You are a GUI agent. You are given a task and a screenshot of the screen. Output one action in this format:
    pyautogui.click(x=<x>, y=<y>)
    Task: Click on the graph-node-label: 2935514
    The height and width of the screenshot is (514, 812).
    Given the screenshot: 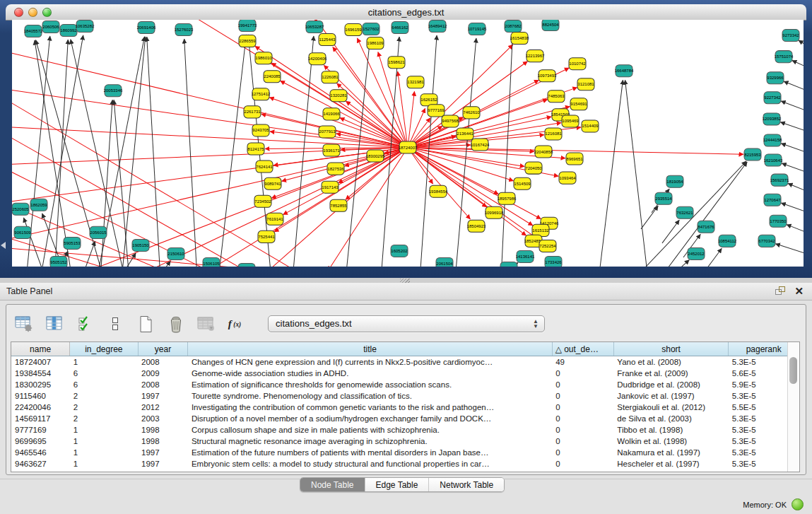 What is the action you would take?
    pyautogui.click(x=664, y=199)
    